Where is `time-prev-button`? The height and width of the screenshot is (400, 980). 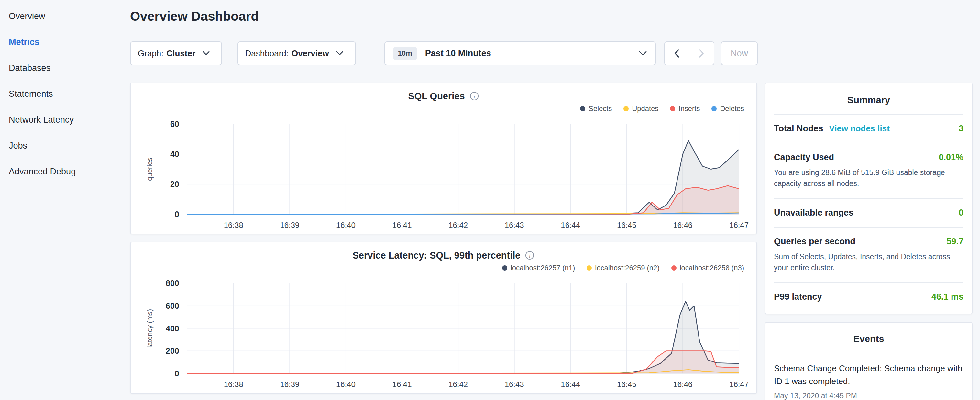
time-prev-button is located at coordinates (677, 53).